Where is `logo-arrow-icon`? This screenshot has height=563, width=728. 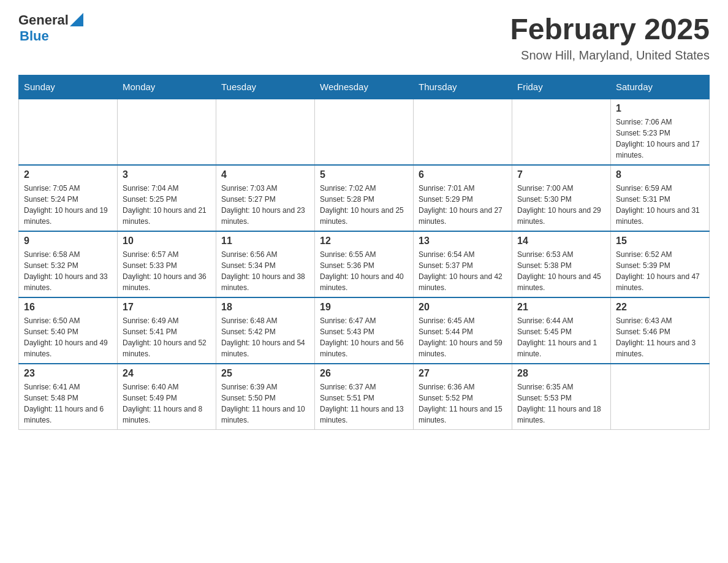 logo-arrow-icon is located at coordinates (77, 20).